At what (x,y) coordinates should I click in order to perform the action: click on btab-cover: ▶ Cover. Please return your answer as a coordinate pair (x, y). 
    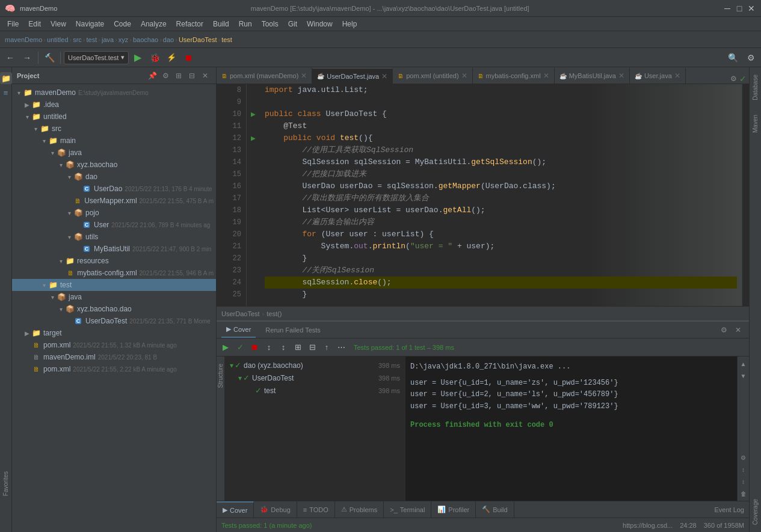
    Looking at the image, I should click on (235, 510).